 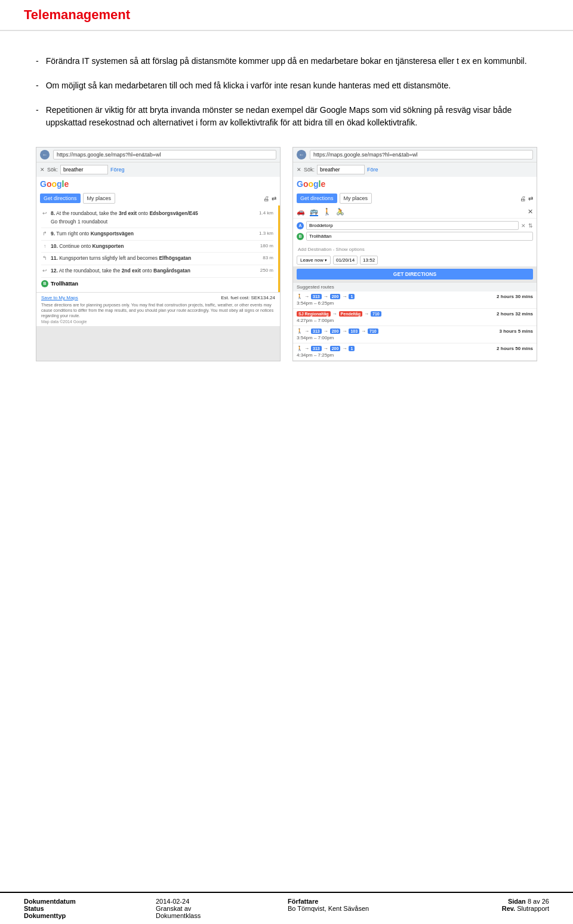 What do you see at coordinates (526, 198) in the screenshot?
I see `toolbar-icons-right: 🖨 ⇄` at bounding box center [526, 198].